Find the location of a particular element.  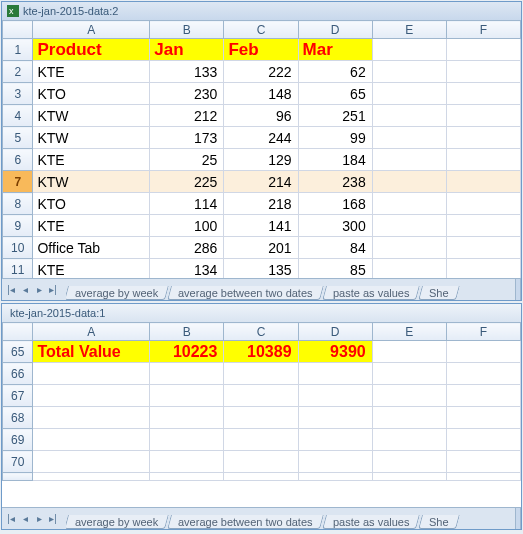

table-row: 69 is located at coordinates (262, 440).